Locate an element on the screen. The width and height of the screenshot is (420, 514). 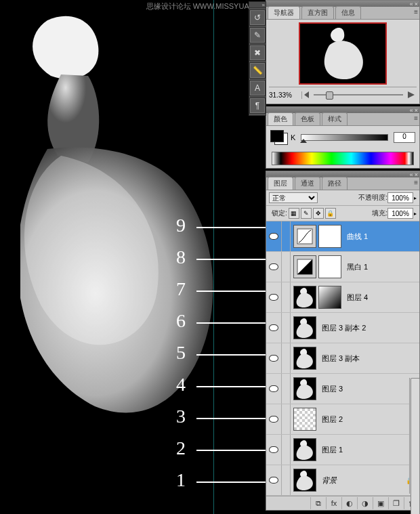
layer-row: 背景🔒 is located at coordinates (343, 481).